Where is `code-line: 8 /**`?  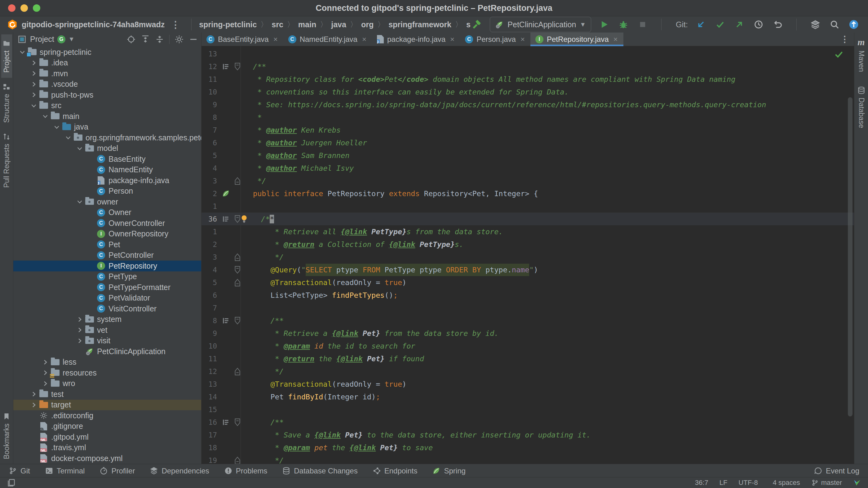 code-line: 8 /** is located at coordinates (528, 321).